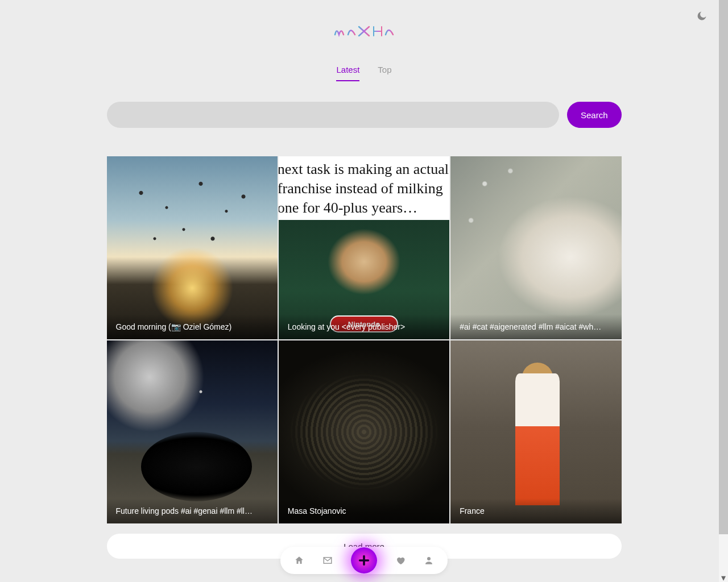 Image resolution: width=728 pixels, height=582 pixels. What do you see at coordinates (364, 32) in the screenshot?
I see `brand-logo` at bounding box center [364, 32].